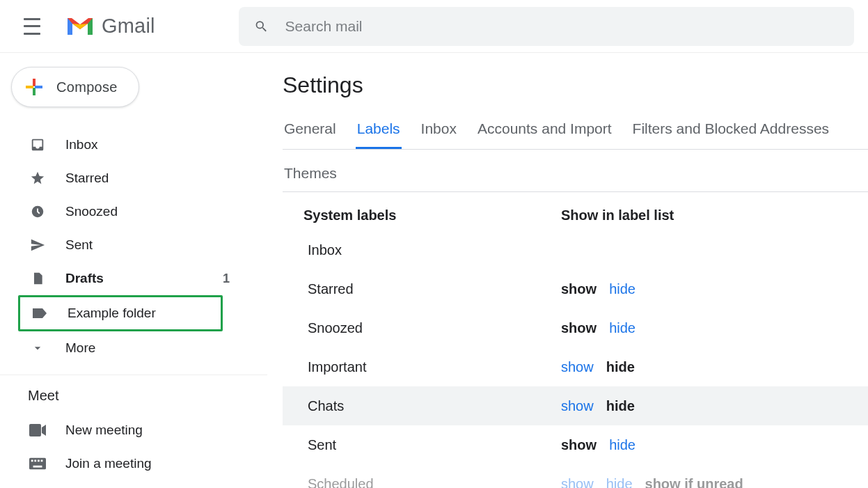 Image resolution: width=868 pixels, height=488 pixels. Describe the element at coordinates (546, 26) in the screenshot. I see `search-bar` at that location.